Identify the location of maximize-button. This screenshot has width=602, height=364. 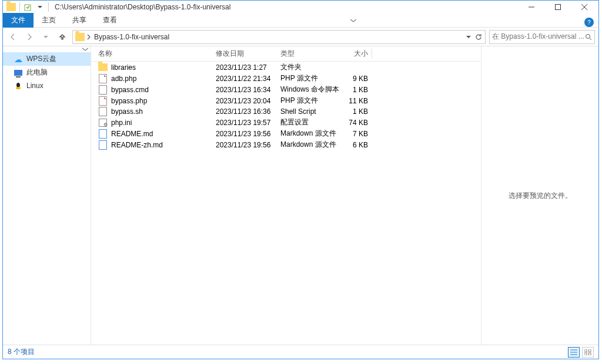
(557, 7).